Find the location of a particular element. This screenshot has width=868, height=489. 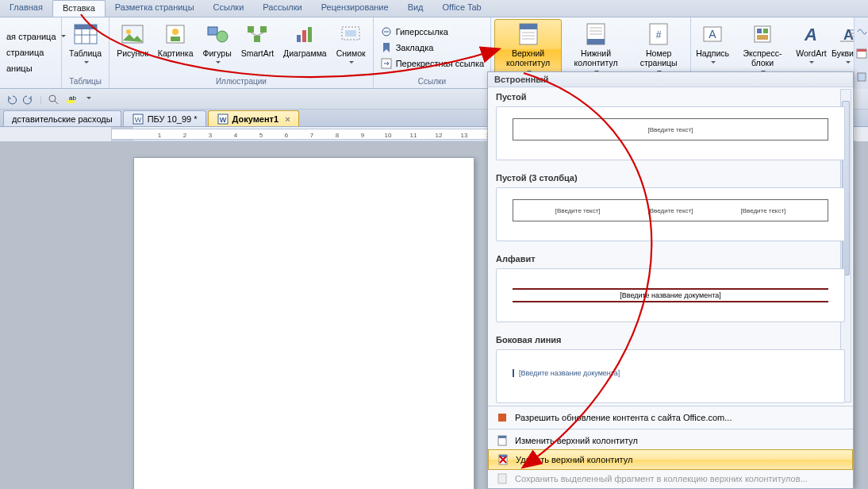

undo-icon is located at coordinates (11, 99).